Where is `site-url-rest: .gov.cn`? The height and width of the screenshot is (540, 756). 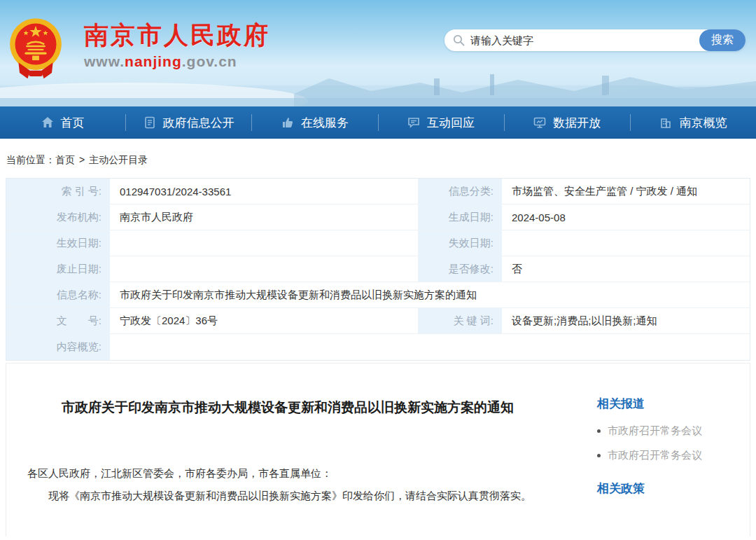
site-url-rest: .gov.cn is located at coordinates (210, 62).